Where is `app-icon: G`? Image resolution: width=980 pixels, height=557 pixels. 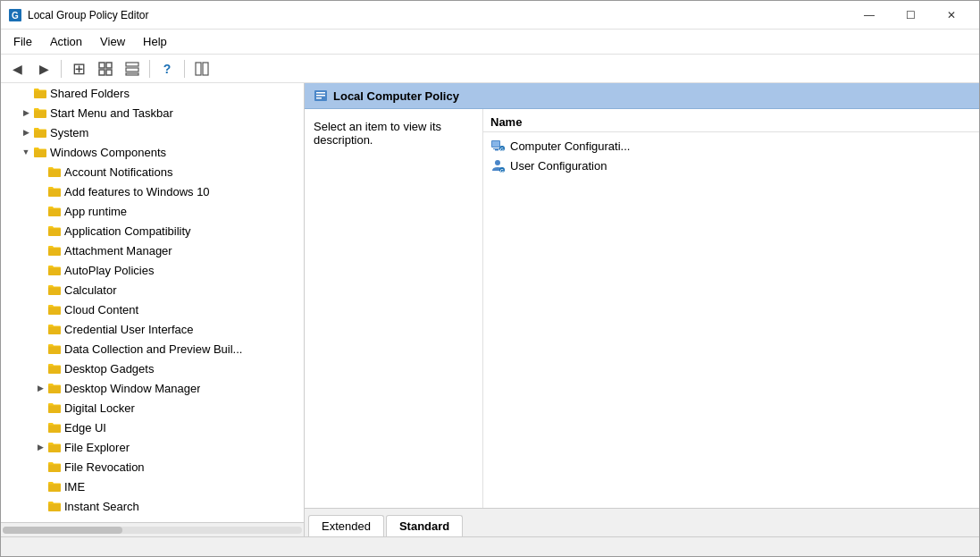
app-icon: G is located at coordinates (15, 15).